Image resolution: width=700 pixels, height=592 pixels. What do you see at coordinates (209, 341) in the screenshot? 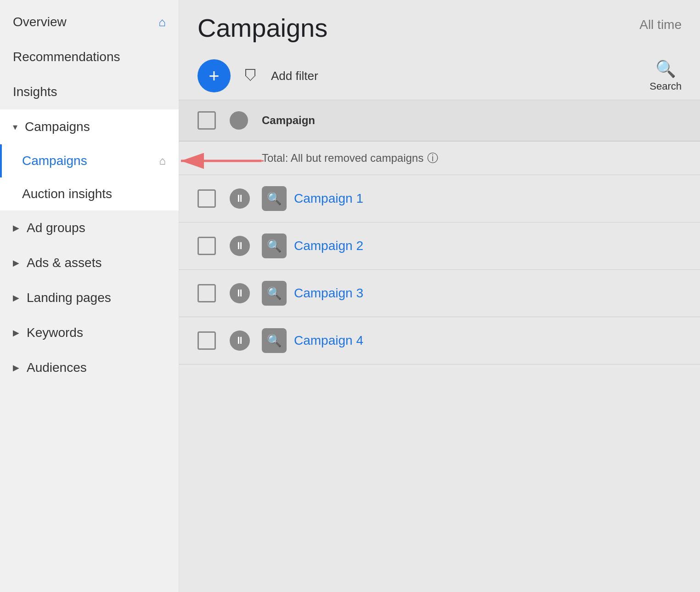
I see `row4-checkbox-col` at bounding box center [209, 341].